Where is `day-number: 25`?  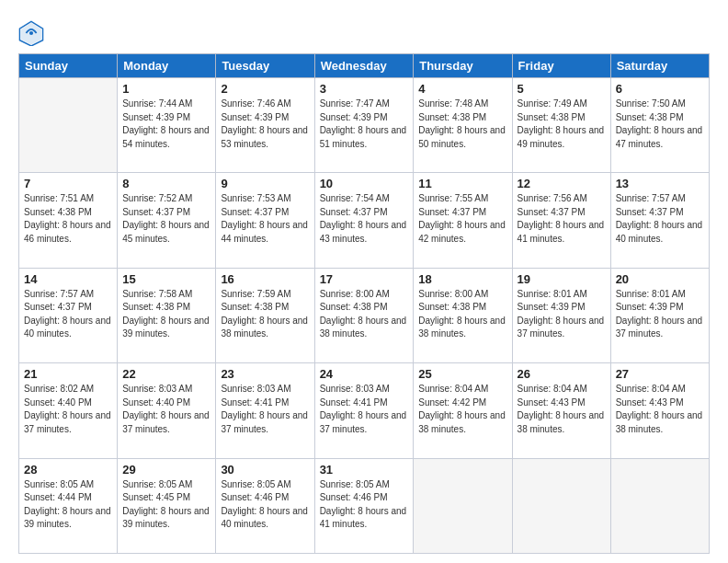
day-number: 25 is located at coordinates (462, 373).